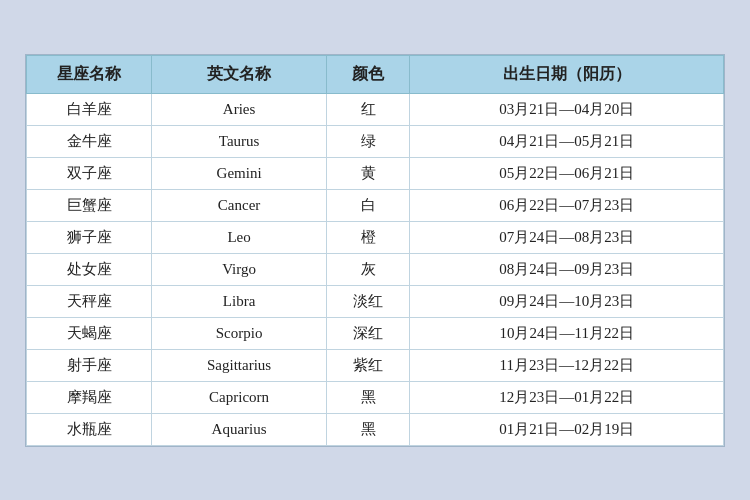  What do you see at coordinates (376, 365) in the screenshot?
I see `table-row: 射手座Sagittarius紫红11月23日—12月22日` at bounding box center [376, 365].